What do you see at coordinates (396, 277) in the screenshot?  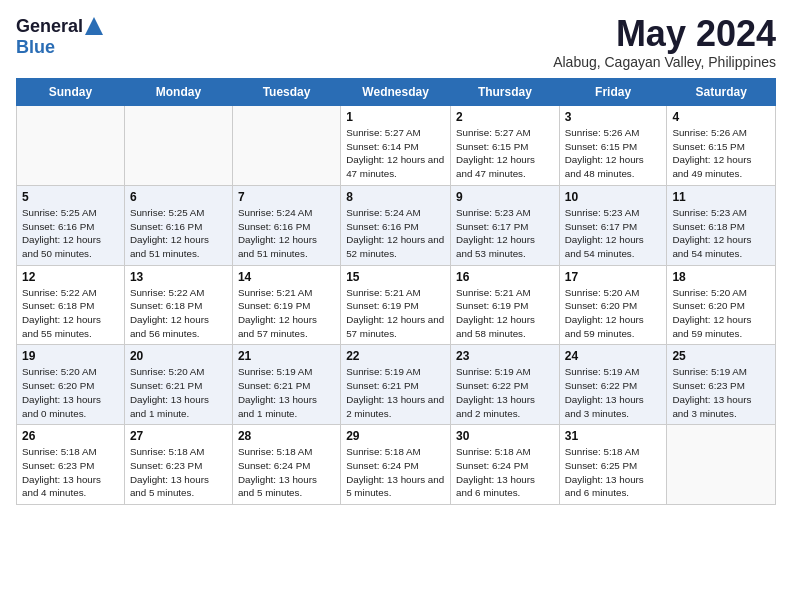 I see `day-number: 15` at bounding box center [396, 277].